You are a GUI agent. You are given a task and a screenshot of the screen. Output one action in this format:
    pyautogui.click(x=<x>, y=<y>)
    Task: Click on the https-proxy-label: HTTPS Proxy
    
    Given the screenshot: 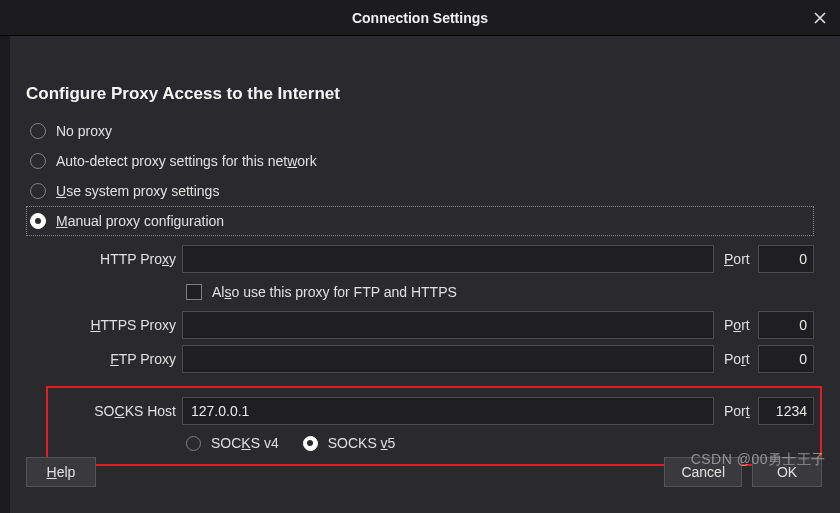 What is the action you would take?
    pyautogui.click(x=116, y=325)
    